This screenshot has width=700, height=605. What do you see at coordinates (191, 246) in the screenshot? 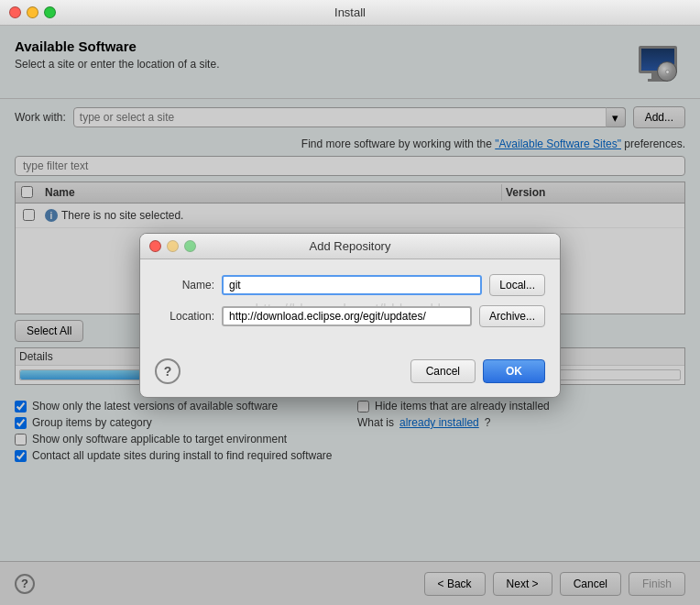
I see `dialog-max-button` at bounding box center [191, 246].